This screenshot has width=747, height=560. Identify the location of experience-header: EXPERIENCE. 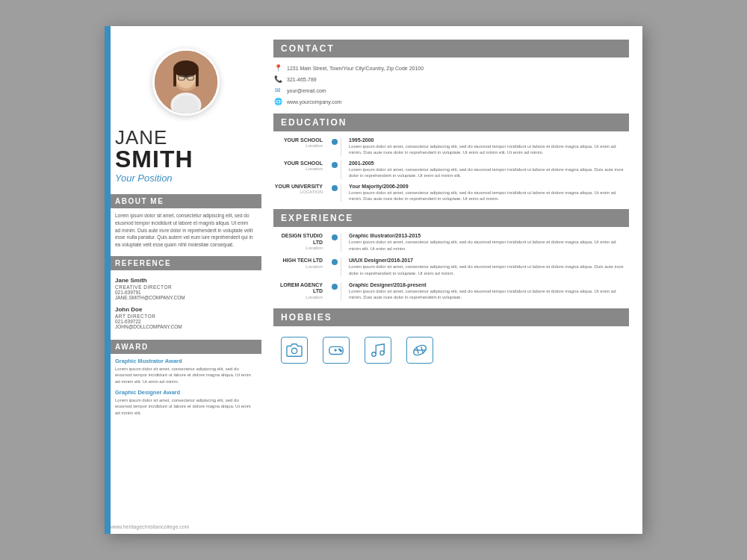
(451, 218).